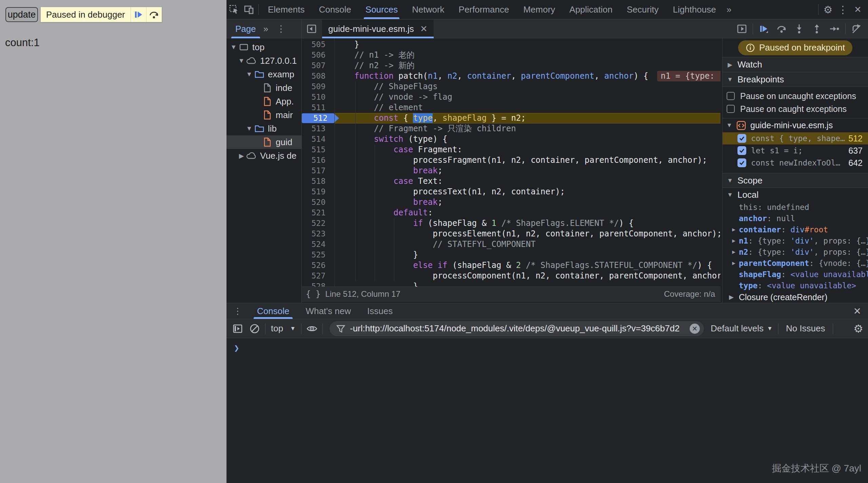  I want to click on tab-network: Network, so click(428, 9).